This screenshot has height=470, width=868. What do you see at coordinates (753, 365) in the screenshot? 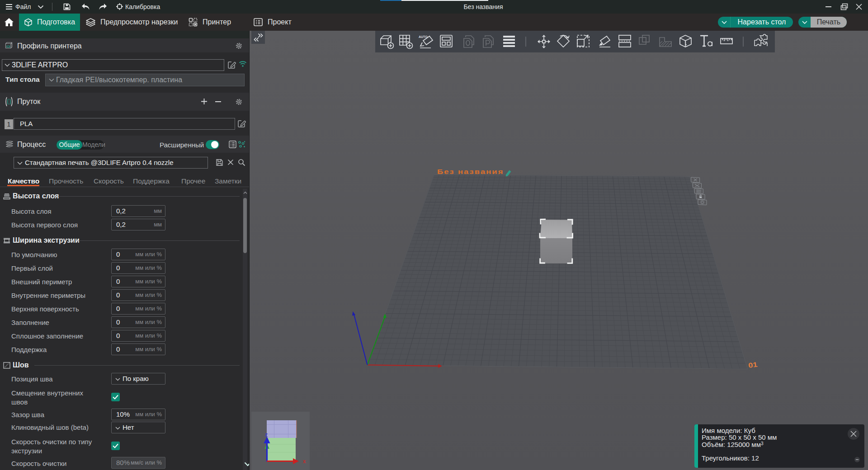
I see `svg-text: 01` at bounding box center [753, 365].